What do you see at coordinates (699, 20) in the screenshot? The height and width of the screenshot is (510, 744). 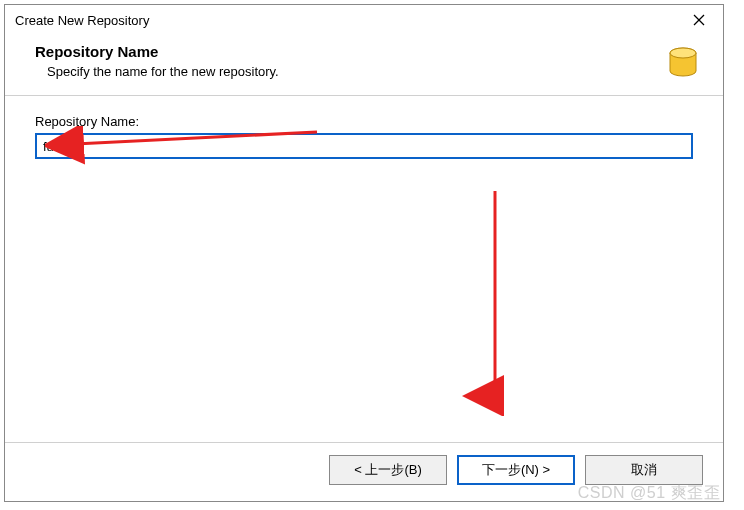 I see `close-icon` at bounding box center [699, 20].